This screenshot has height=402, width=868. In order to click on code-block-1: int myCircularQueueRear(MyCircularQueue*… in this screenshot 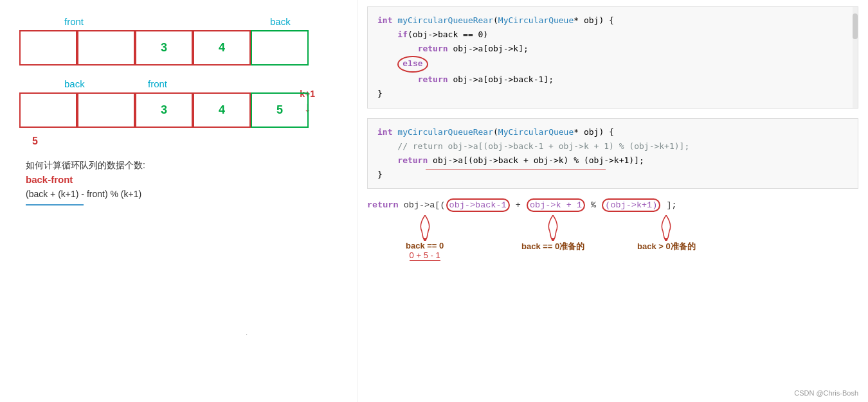, I will do `click(613, 58)`.